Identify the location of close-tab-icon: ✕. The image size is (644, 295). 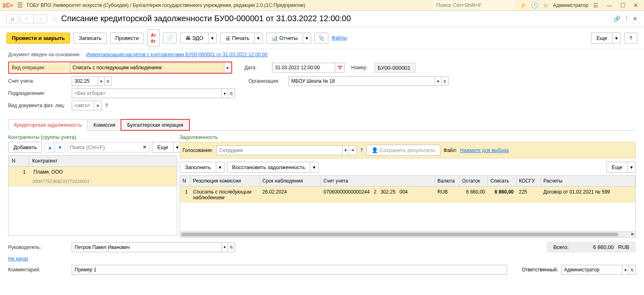
(635, 19).